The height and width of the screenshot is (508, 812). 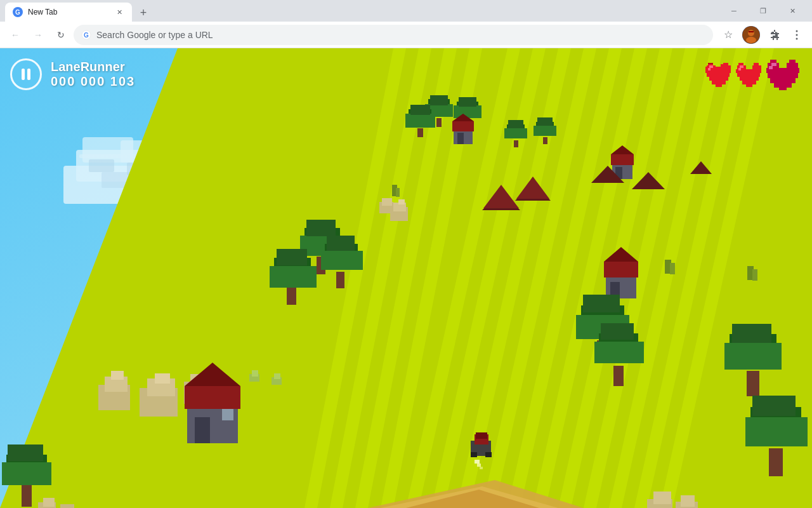 What do you see at coordinates (751, 35) in the screenshot?
I see `profile-avatar` at bounding box center [751, 35].